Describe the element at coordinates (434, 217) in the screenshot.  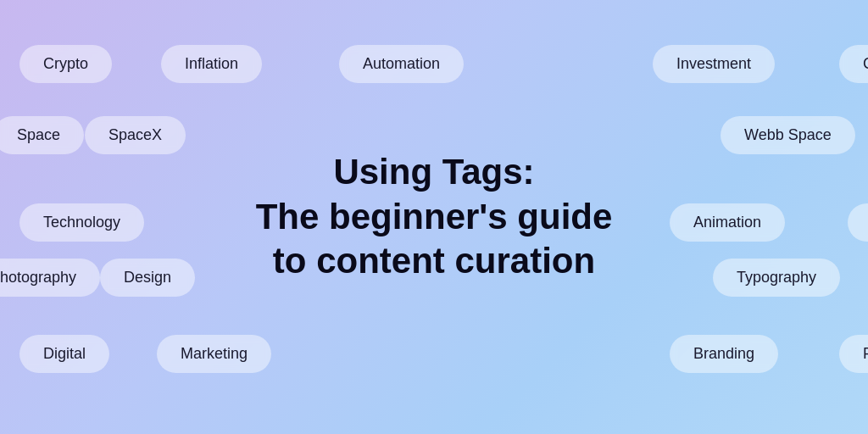
I see `hero-text: Using Tags: The beginner's guide to cont…` at that location.